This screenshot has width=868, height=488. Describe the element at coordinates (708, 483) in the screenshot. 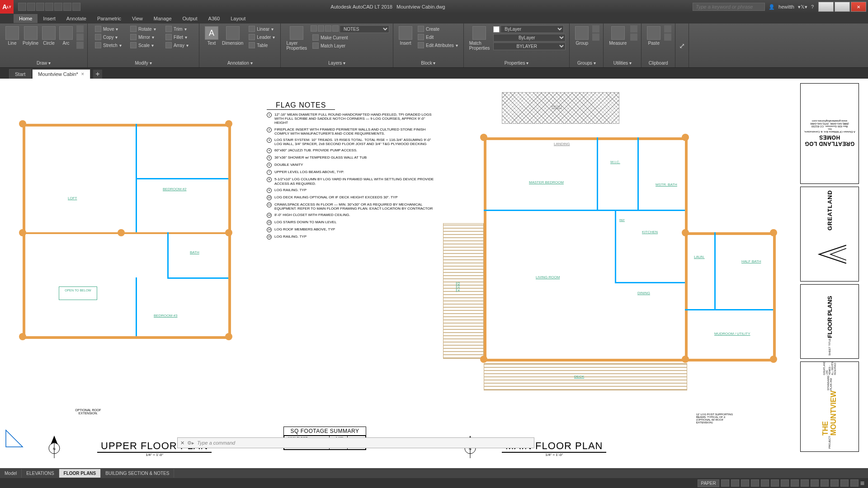

I see `space-toggle: PAPER` at that location.